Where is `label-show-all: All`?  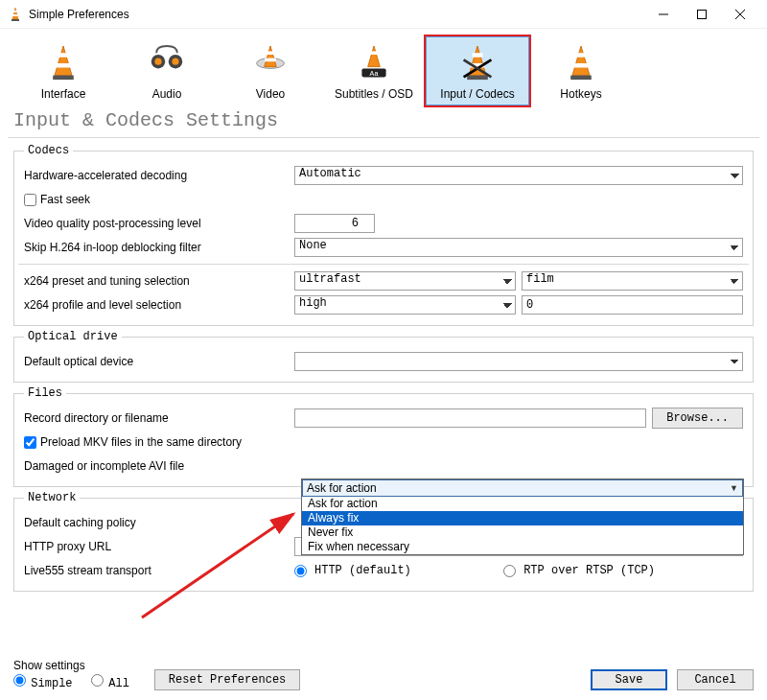 label-show-all: All is located at coordinates (119, 684).